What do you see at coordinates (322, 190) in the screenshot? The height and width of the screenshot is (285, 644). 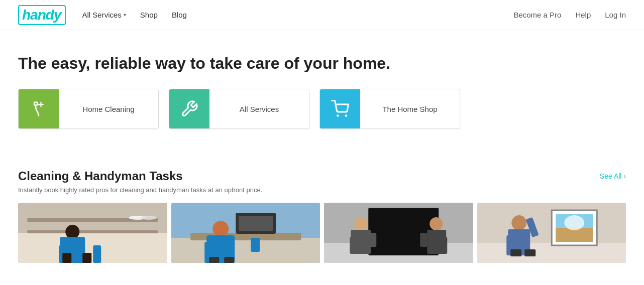 I see `section-subtitle: Instantly book highly rated pros for cle…` at bounding box center [322, 190].